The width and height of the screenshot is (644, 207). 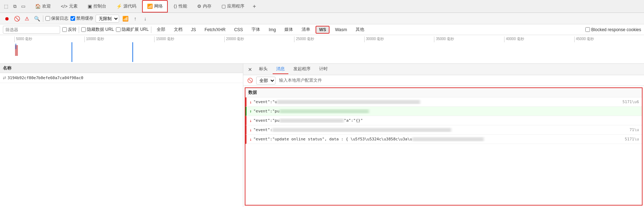 I want to click on clear-button: 🚫, so click(x=17, y=19).